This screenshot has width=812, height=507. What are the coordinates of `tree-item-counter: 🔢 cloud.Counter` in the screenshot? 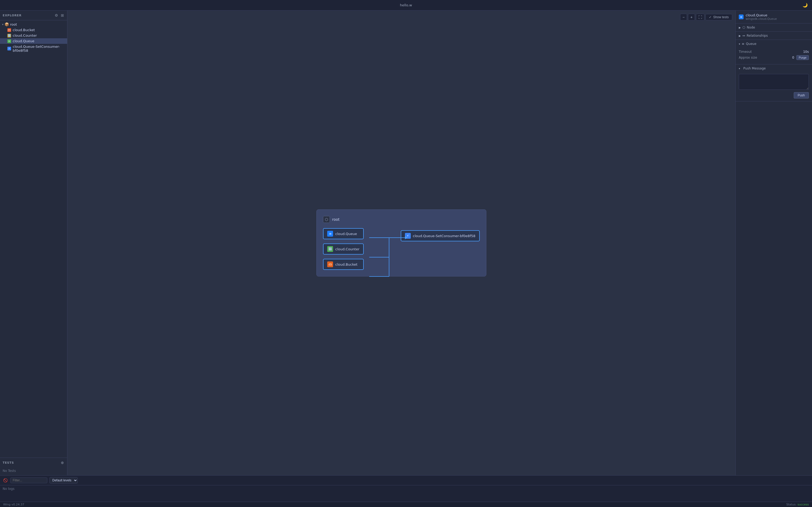 It's located at (34, 36).